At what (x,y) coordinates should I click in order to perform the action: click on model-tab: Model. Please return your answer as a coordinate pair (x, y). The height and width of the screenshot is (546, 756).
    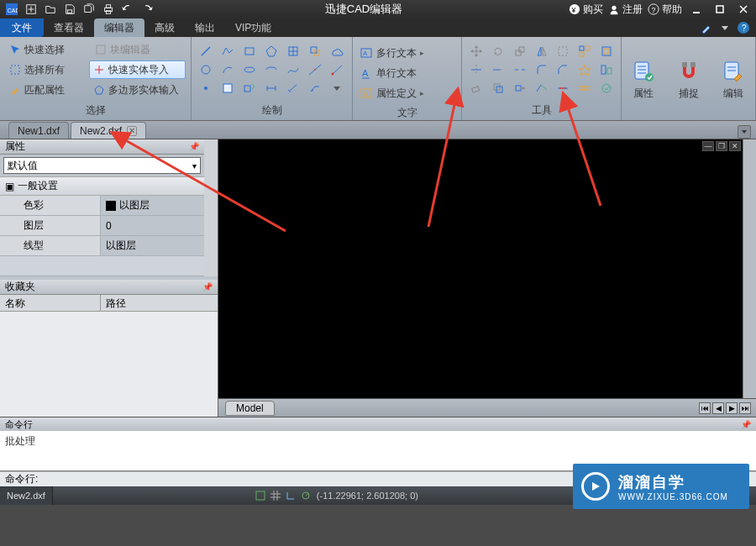
    Looking at the image, I should click on (250, 408).